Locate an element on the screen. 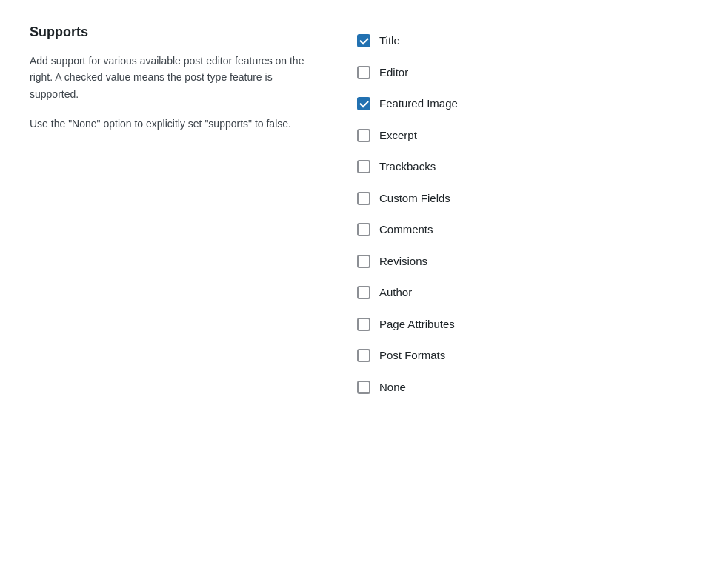  checkbox-wrapper-custom-fields is located at coordinates (364, 198).